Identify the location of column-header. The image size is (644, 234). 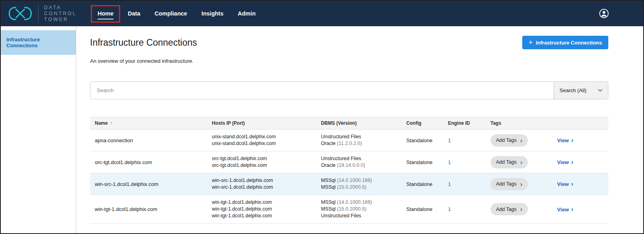
(581, 123).